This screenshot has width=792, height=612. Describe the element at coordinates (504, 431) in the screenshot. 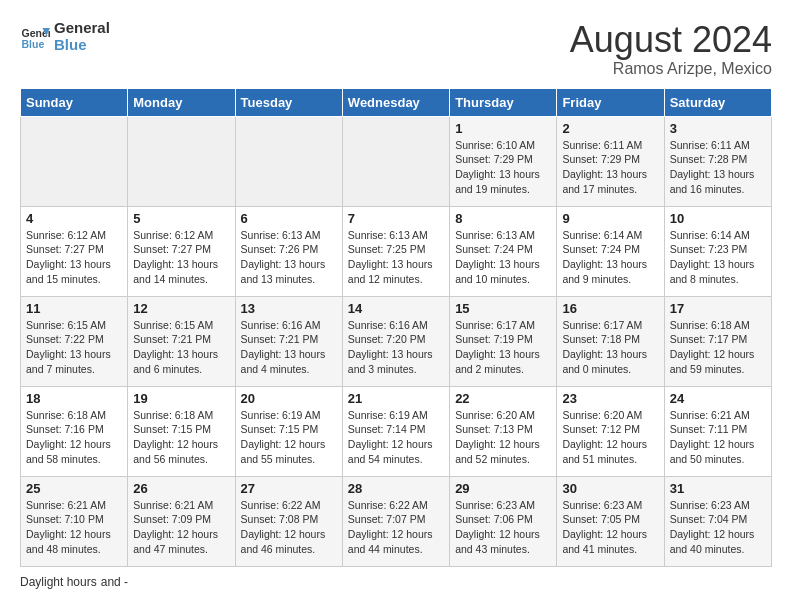

I see `calendar-cell: 22Sunrise: 6:20 AM Sunset: 7:13 PM Dayli…` at that location.